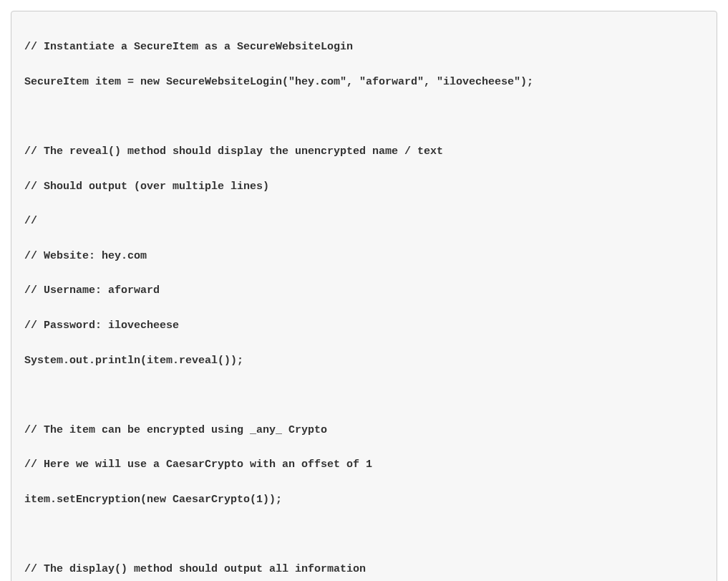 This screenshot has width=728, height=581. I want to click on code-line: System.out.println(item.reveal());, so click(364, 361).